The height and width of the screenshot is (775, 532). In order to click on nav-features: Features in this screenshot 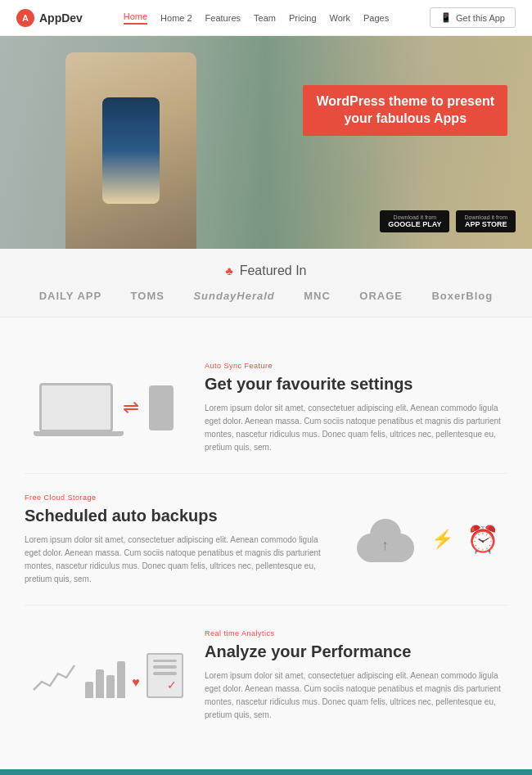, I will do `click(223, 18)`.